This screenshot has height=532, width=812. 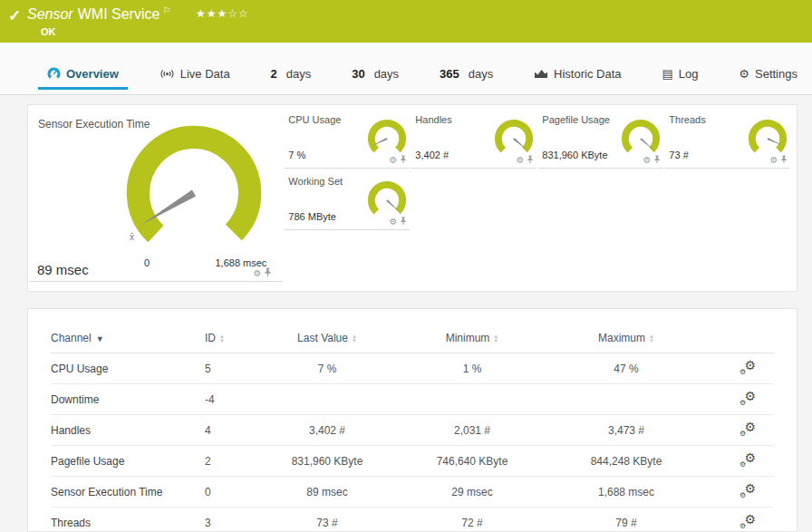 I want to click on table-row: Sensor Execution Time 0 89 msec 29 msec …, so click(x=412, y=492).